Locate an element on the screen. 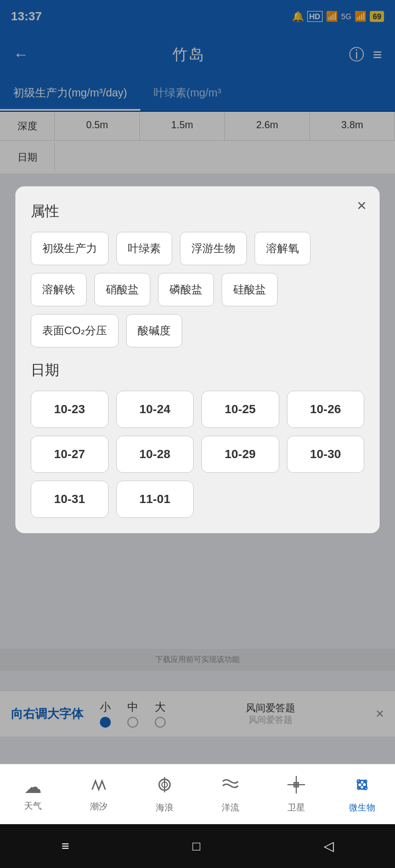 Image resolution: width=395 pixels, height=868 pixels. bottom-nav: ☁ 天气 潮汐 海浪 洋流 is located at coordinates (198, 794).